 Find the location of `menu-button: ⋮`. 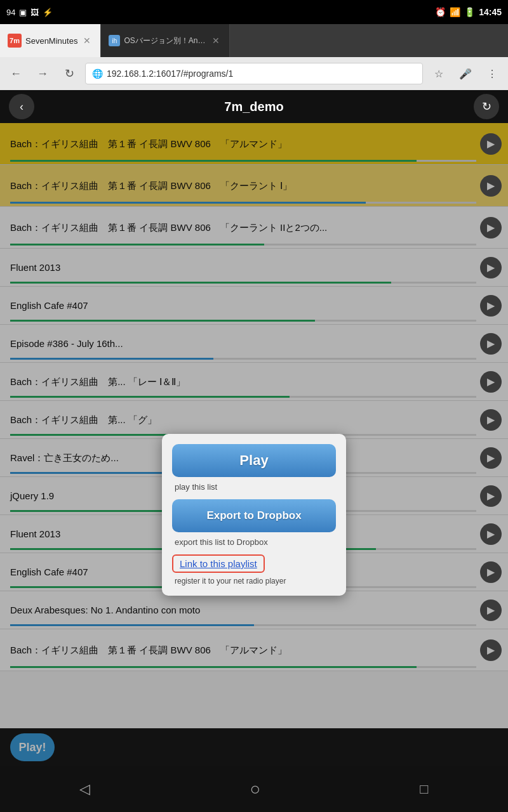

menu-button: ⋮ is located at coordinates (492, 74).